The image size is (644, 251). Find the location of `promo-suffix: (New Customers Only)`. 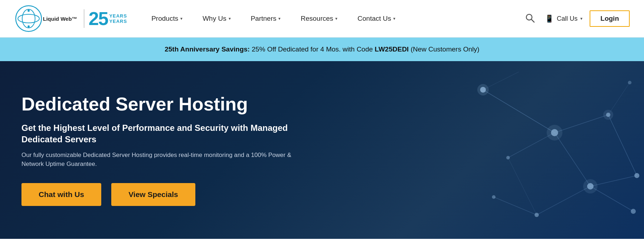

promo-suffix: (New Customers Only) is located at coordinates (444, 49).